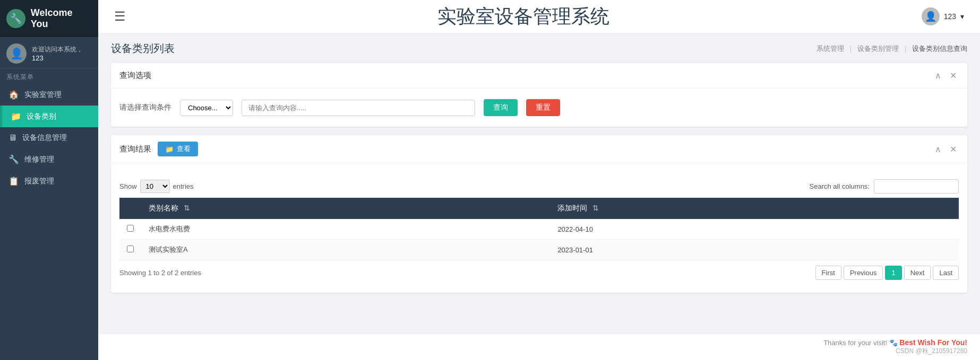 The image size is (980, 360). Describe the element at coordinates (539, 16) in the screenshot. I see `topbar: ☰ 实验室设备管理系统 👤 123 ▾` at that location.